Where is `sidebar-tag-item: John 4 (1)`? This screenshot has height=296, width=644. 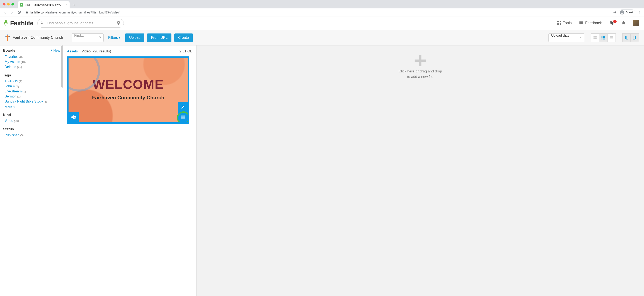 sidebar-tag-item: John 4 (1) is located at coordinates (32, 86).